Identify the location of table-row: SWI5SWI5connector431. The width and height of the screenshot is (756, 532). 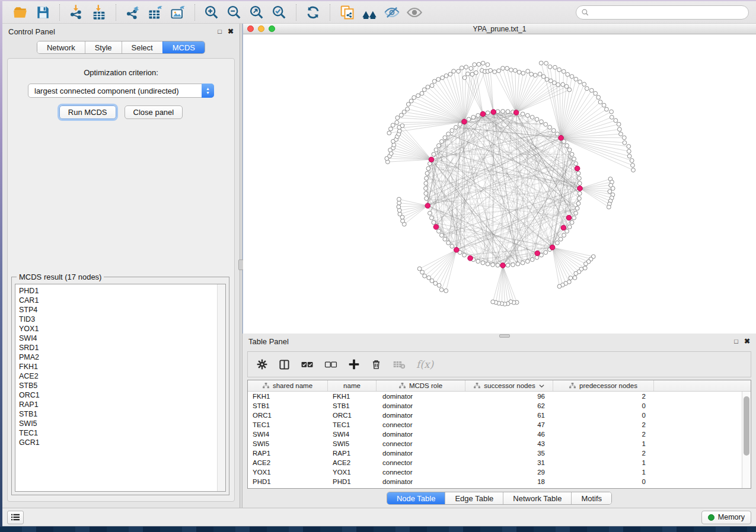
(495, 444).